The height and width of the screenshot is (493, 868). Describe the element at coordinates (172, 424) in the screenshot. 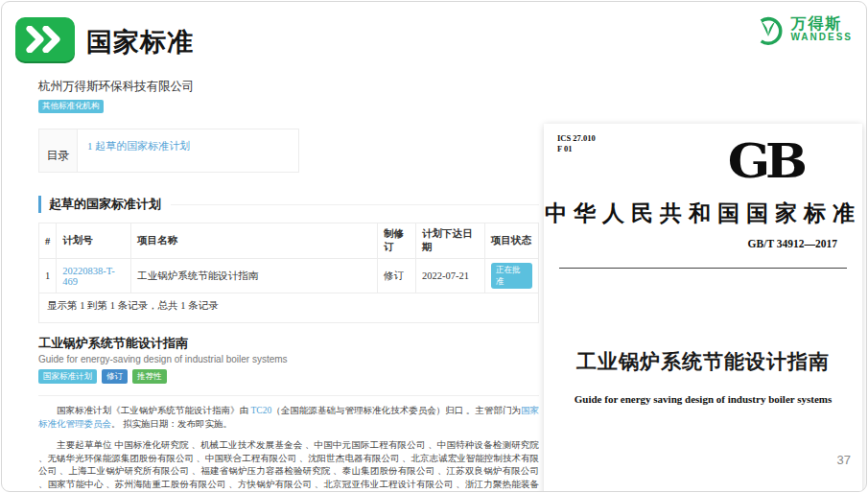

I see `para1-text3: 。 拟实施日期：发布即实施。` at that location.